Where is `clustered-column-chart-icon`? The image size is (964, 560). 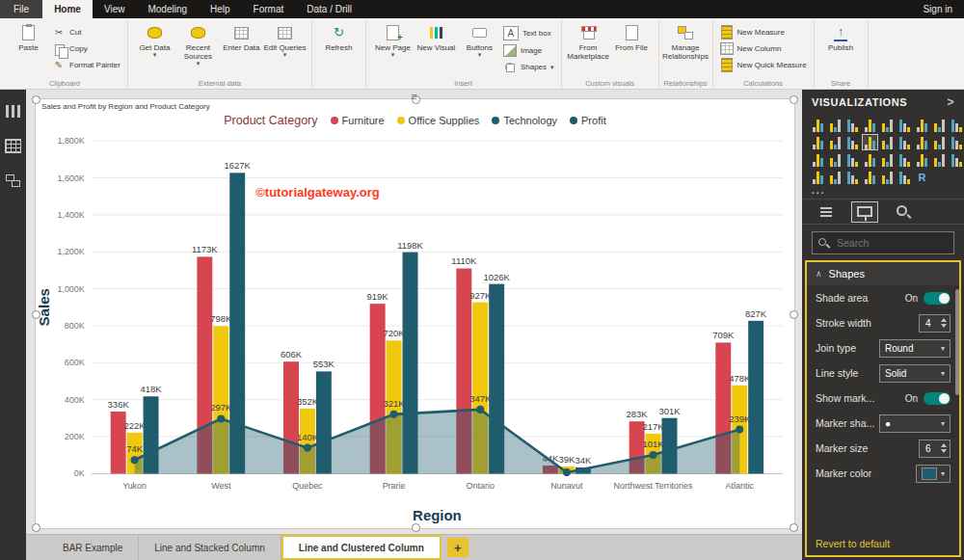 clustered-column-chart-icon is located at coordinates (870, 125).